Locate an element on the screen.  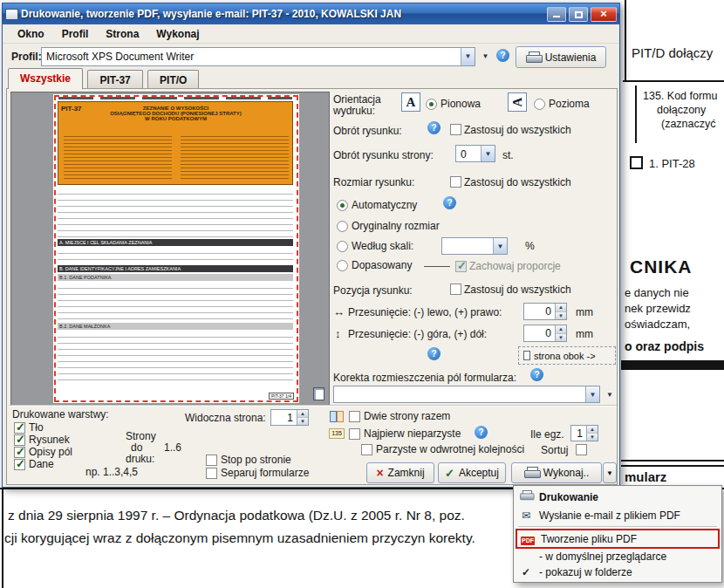
minimize-button is located at coordinates (557, 14).